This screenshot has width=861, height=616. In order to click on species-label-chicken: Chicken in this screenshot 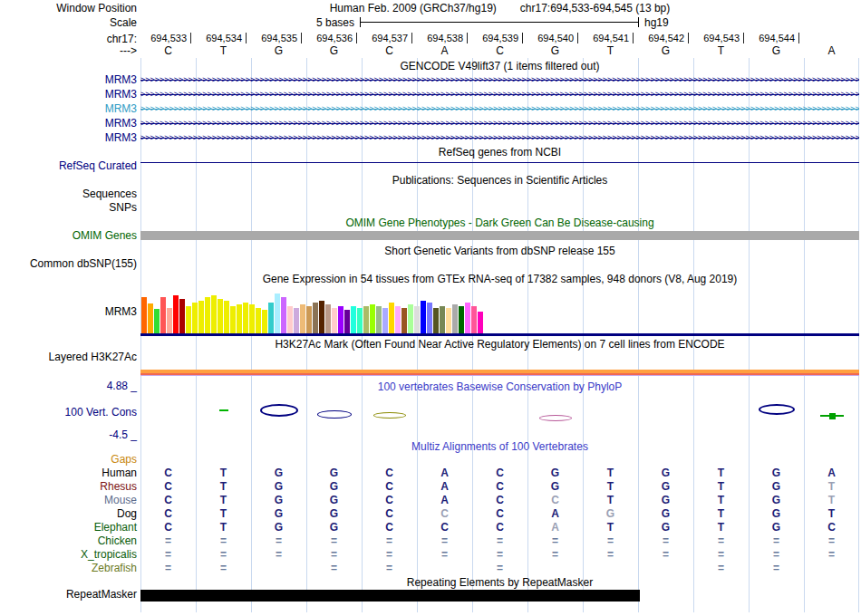, I will do `click(69, 542)`.